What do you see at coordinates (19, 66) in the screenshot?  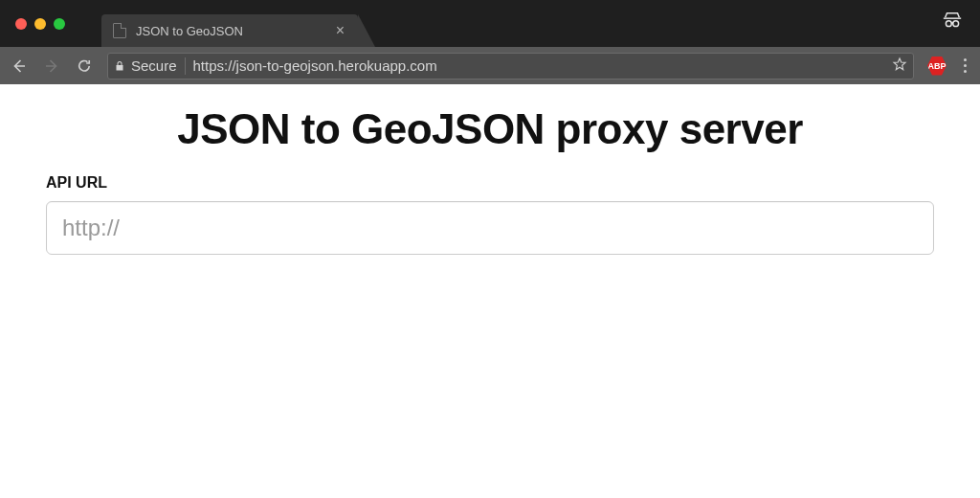 I see `back-button` at bounding box center [19, 66].